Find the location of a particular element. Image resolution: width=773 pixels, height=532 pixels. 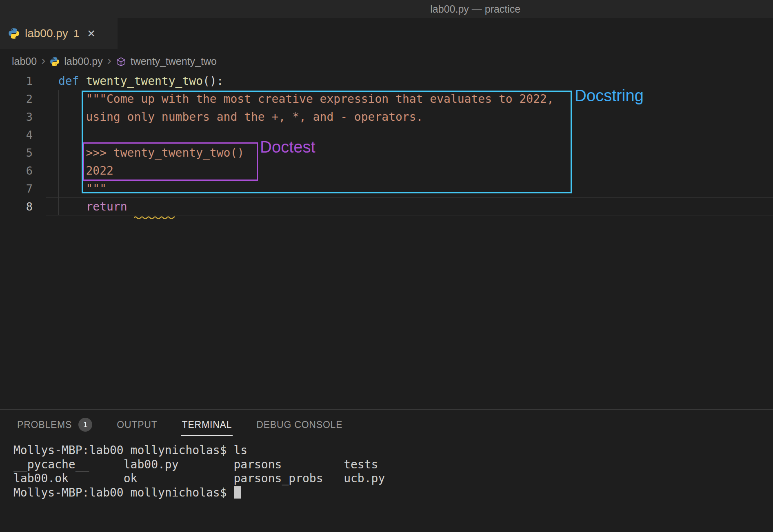

panel-tab-terminal: TERMINAL is located at coordinates (207, 425).